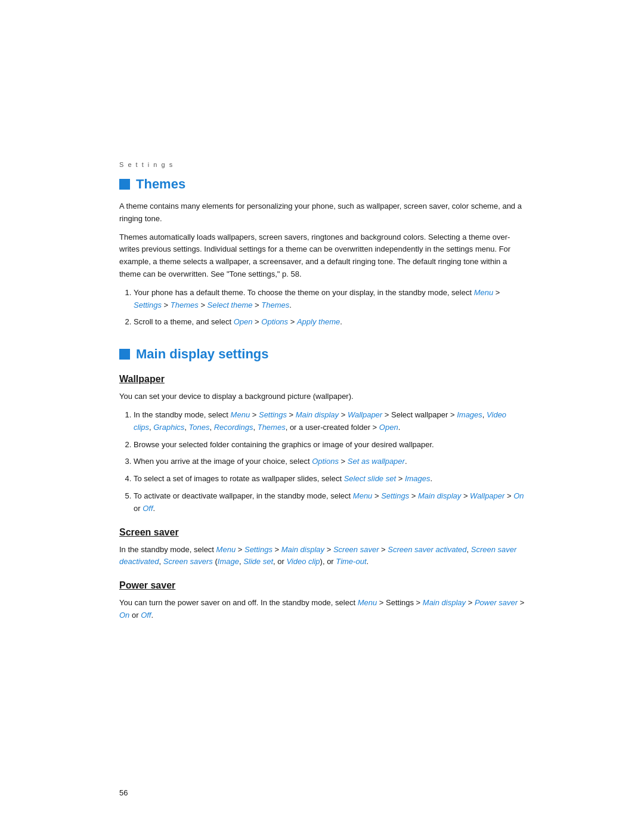 This screenshot has width=644, height=833. I want to click on wp-item1-recordings: Recordings, so click(234, 427).